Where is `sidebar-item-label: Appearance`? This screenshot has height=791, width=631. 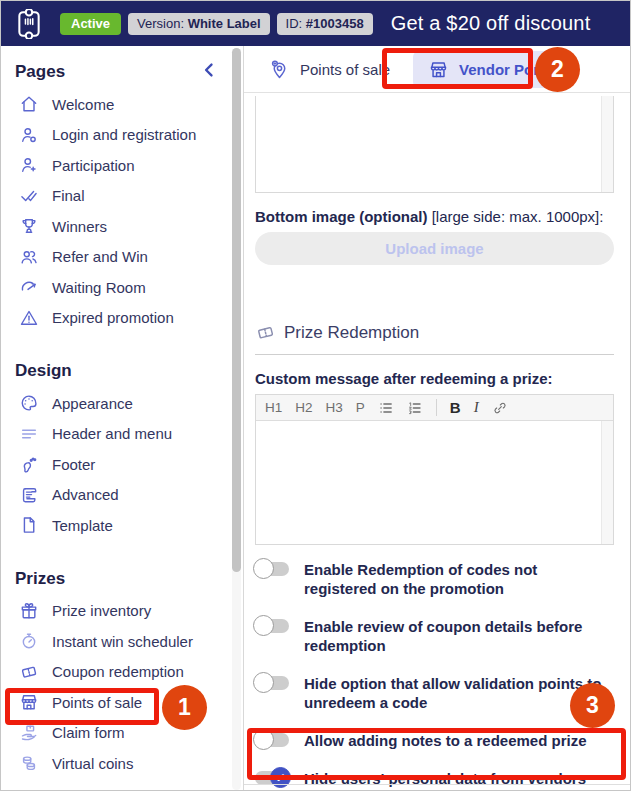
sidebar-item-label: Appearance is located at coordinates (92, 404).